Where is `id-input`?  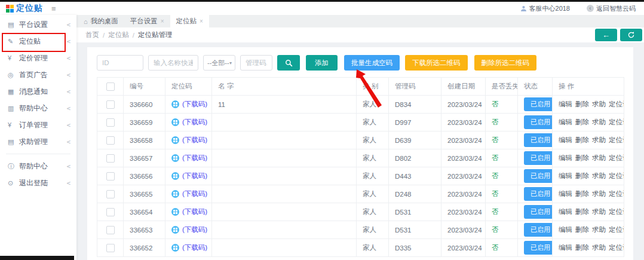 id-input is located at coordinates (120, 63).